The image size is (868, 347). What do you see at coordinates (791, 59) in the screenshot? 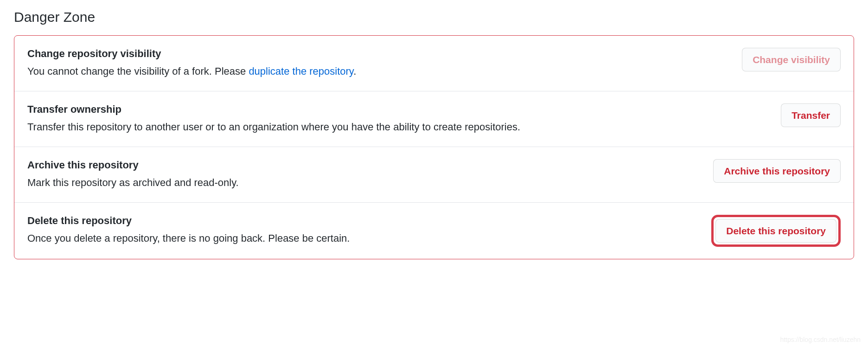
I see `change-visibility-button-wrap: Change visibility` at bounding box center [791, 59].